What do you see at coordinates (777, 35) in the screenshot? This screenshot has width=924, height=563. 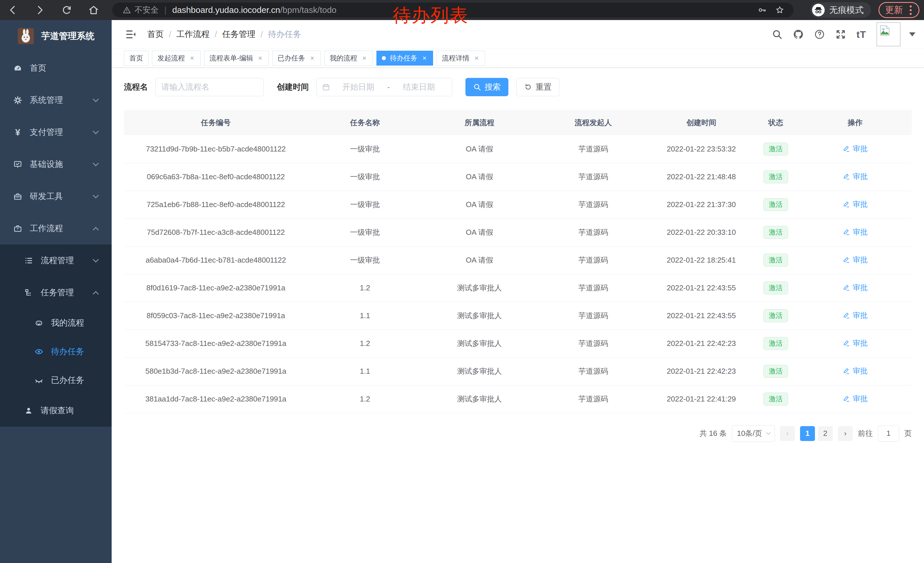 I see `search-icon` at bounding box center [777, 35].